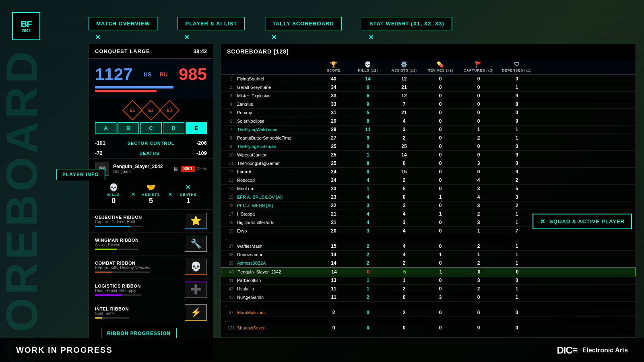  What do you see at coordinates (428, 79) in the screenshot?
I see `table-row: 1 FlyingSquirrel 40 14 12 0 0 0` at bounding box center [428, 79].